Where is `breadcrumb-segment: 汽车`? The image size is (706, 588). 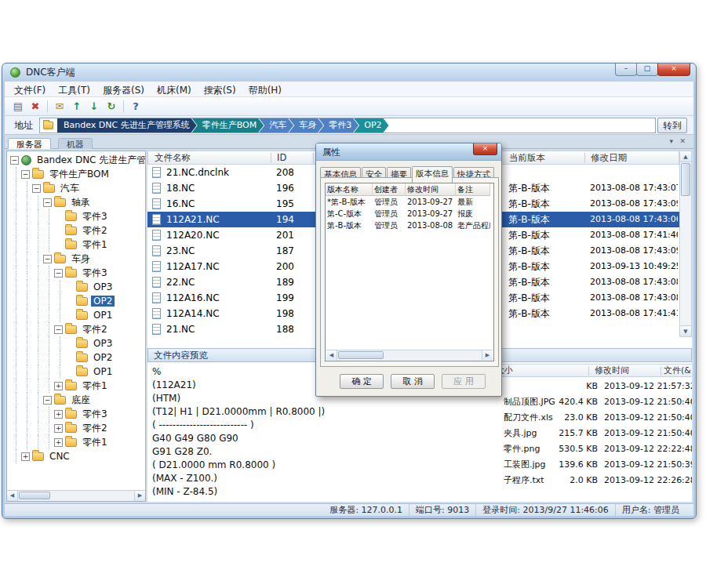
breadcrumb-segment: 汽车 is located at coordinates (276, 125).